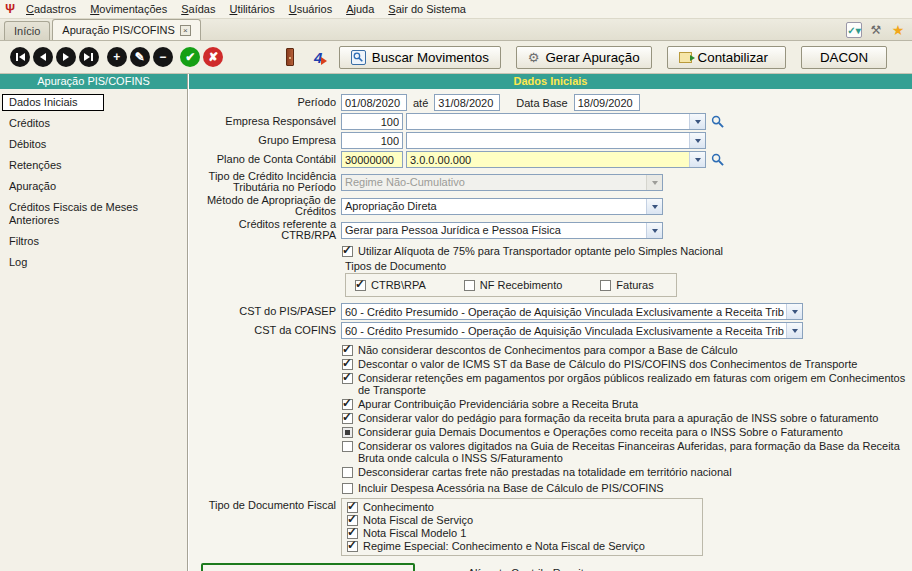 This screenshot has width=912, height=571. I want to click on number-four-tool-icon: 4, so click(318, 58).